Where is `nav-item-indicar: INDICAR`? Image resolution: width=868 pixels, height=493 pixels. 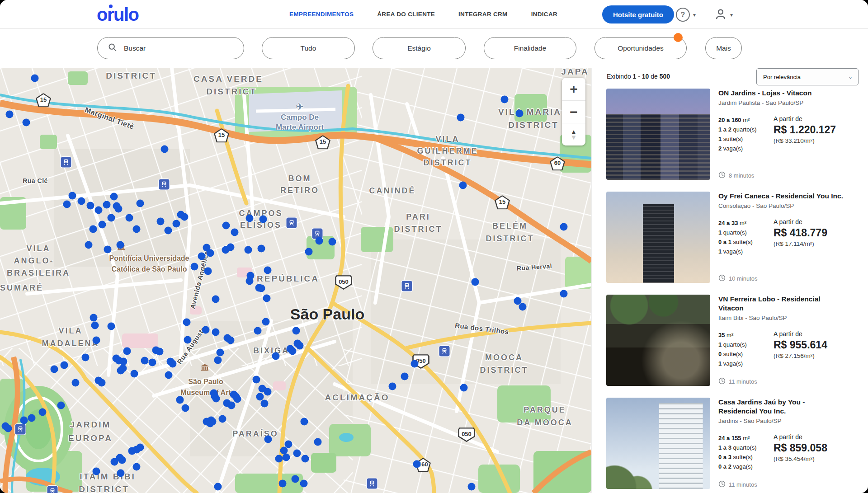
nav-item-indicar: INDICAR is located at coordinates (544, 14).